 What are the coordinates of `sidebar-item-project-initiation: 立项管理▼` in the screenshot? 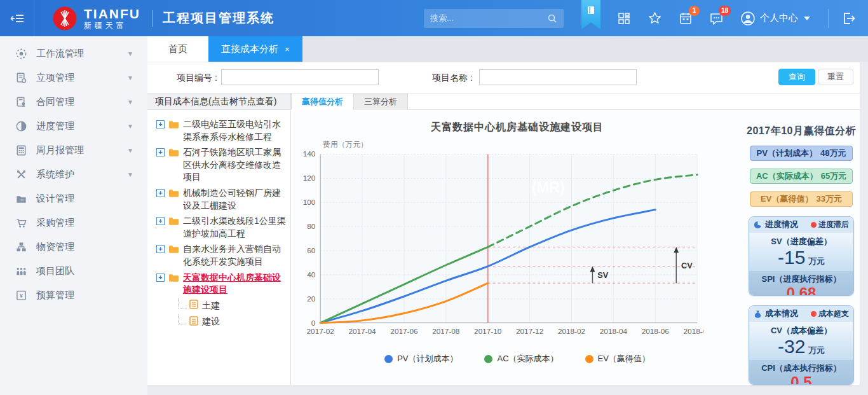 It's located at (74, 78).